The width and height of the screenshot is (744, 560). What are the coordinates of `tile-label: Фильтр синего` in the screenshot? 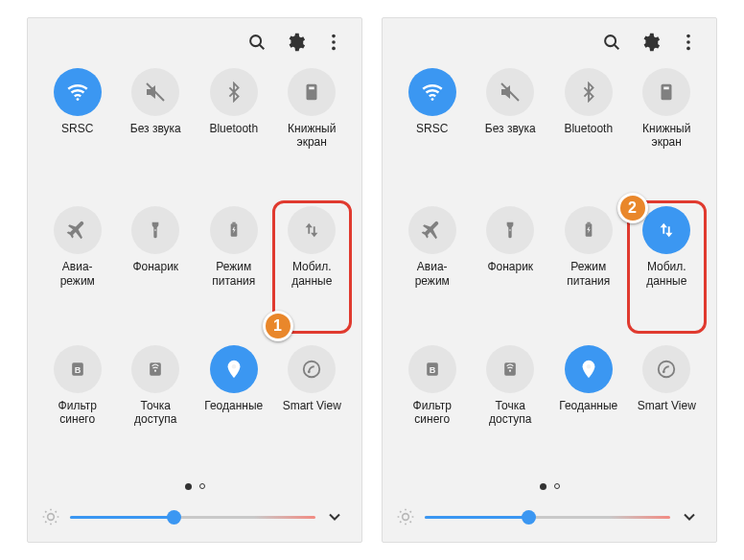 It's located at (78, 412).